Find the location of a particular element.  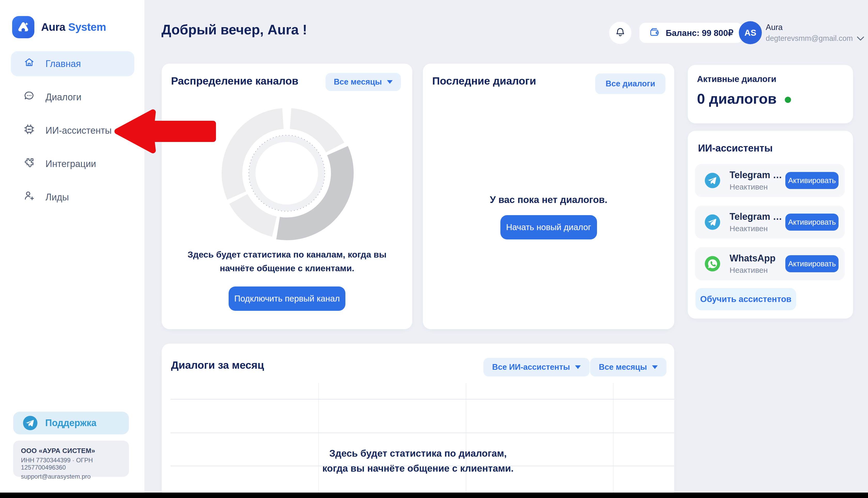

sidebar-item-dialogs: Диалоги is located at coordinates (72, 97).